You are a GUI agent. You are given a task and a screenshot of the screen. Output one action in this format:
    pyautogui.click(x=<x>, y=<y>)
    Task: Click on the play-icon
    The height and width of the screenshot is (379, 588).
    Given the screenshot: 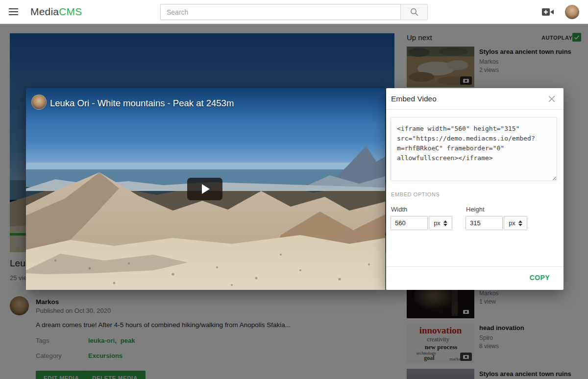 What is the action you would take?
    pyautogui.click(x=206, y=189)
    